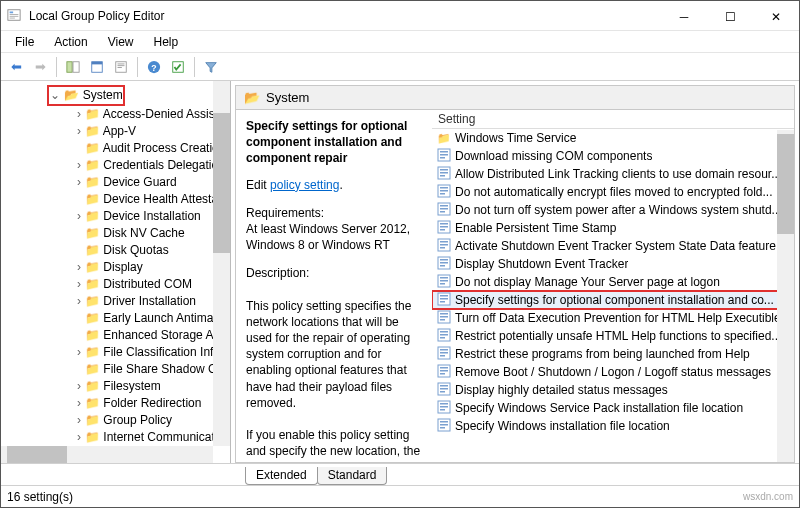 The image size is (800, 508). I want to click on setting-row: Restrict these programs from being launc…, so click(613, 354).